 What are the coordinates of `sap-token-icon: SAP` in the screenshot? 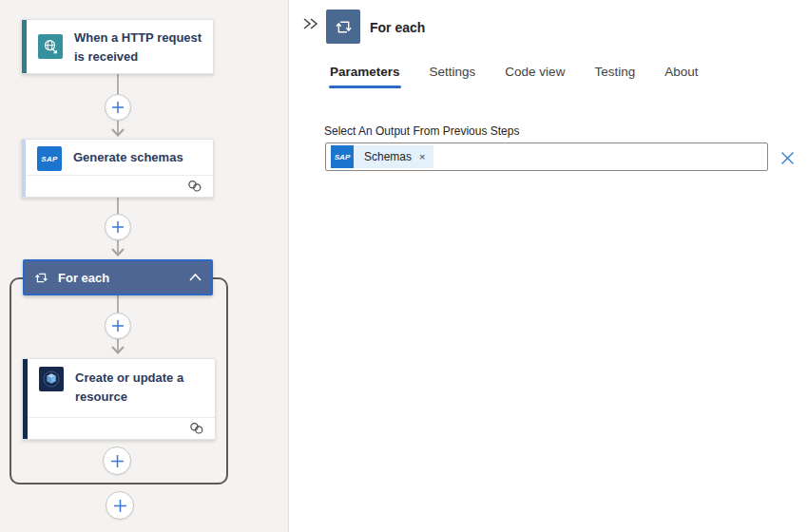 It's located at (342, 157).